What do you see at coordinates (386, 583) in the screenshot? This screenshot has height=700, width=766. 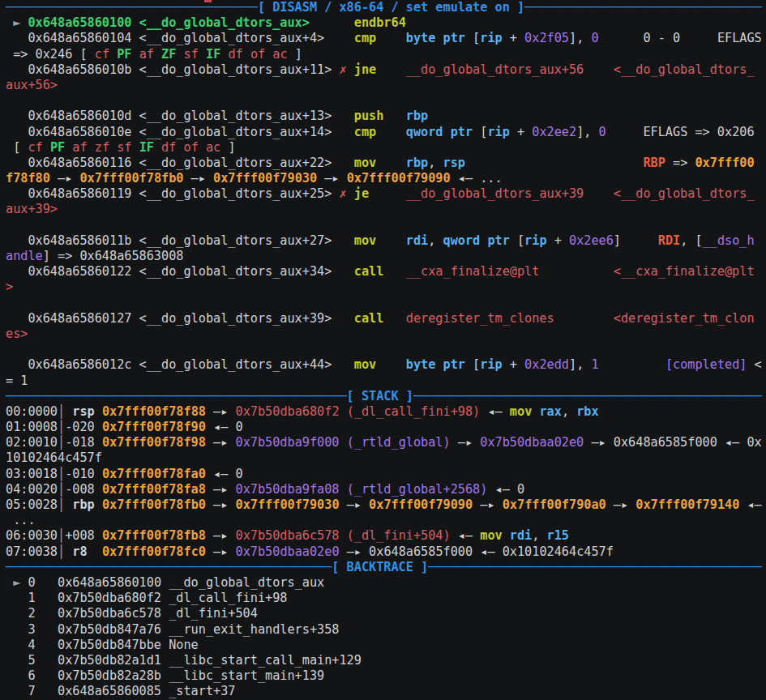 I see `terminal-row: ► 0 0x648a65860100 __do_global_dtors_aux` at bounding box center [386, 583].